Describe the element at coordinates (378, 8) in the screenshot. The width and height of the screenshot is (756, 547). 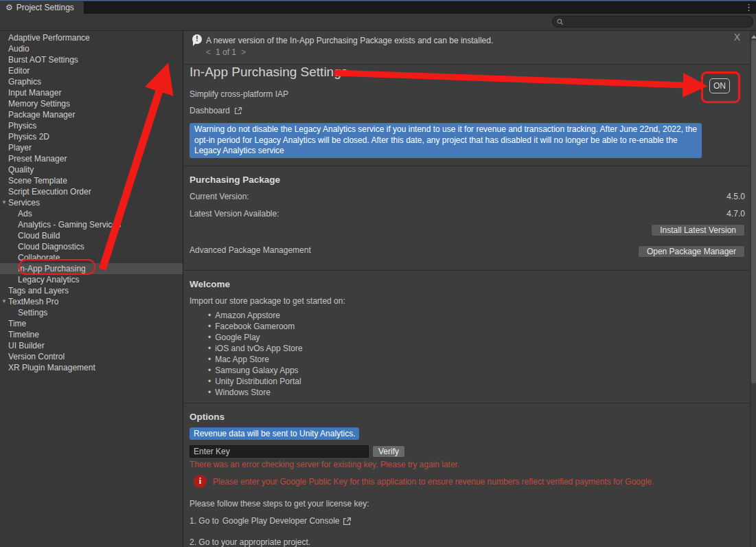
I see `tab-strip: ⚙ Project Settings ⋮` at that location.